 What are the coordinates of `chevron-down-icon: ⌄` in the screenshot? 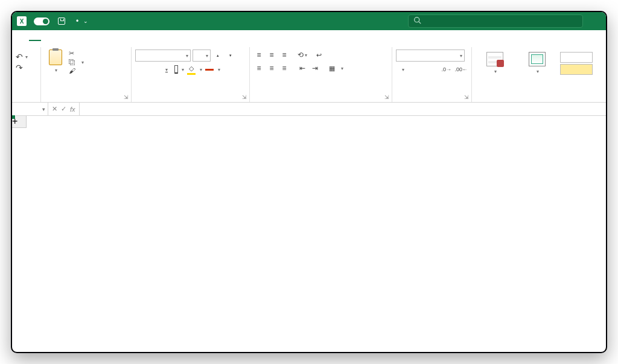 It's located at (86, 21).